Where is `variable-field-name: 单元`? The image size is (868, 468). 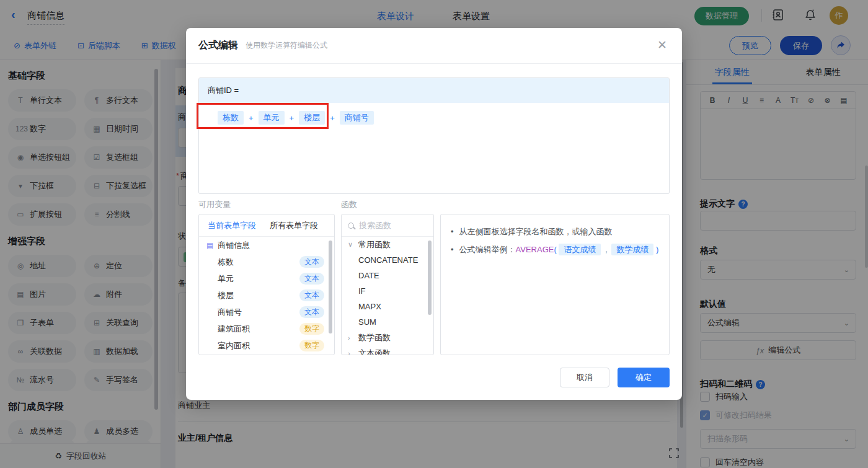
variable-field-name: 单元 is located at coordinates (226, 279).